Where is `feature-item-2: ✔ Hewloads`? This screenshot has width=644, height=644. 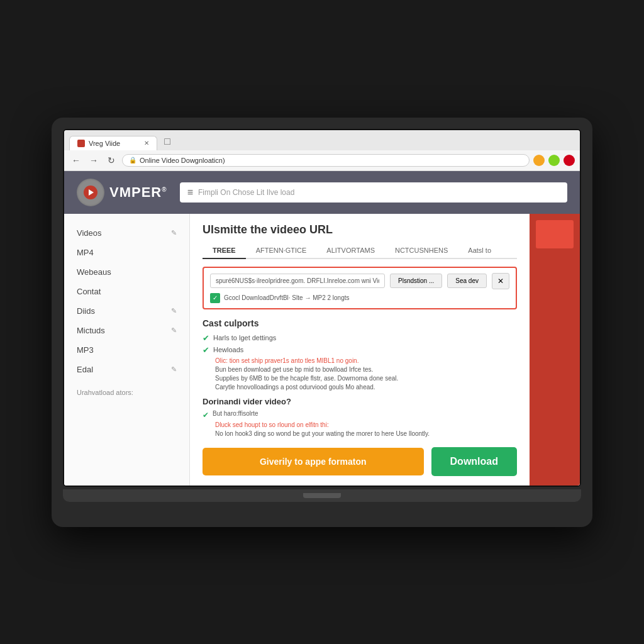
feature-item-2: ✔ Hewloads is located at coordinates (360, 350).